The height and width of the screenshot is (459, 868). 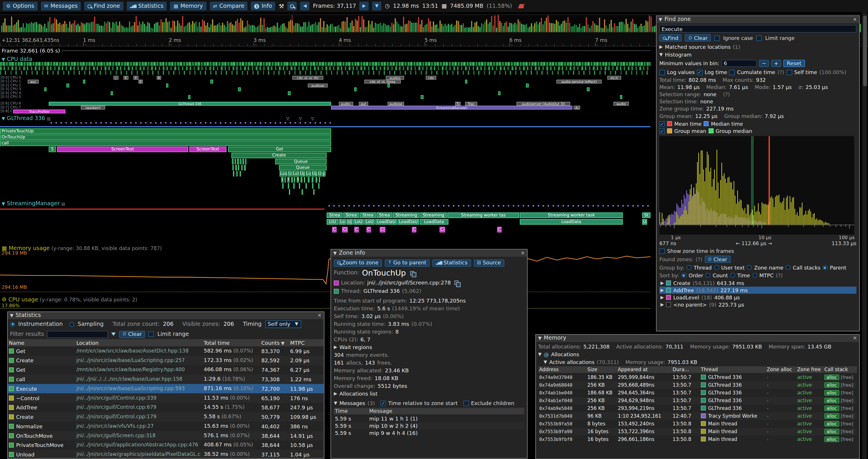 What do you see at coordinates (61, 6) in the screenshot?
I see `toolbar-button-messages: ✉Messages` at bounding box center [61, 6].